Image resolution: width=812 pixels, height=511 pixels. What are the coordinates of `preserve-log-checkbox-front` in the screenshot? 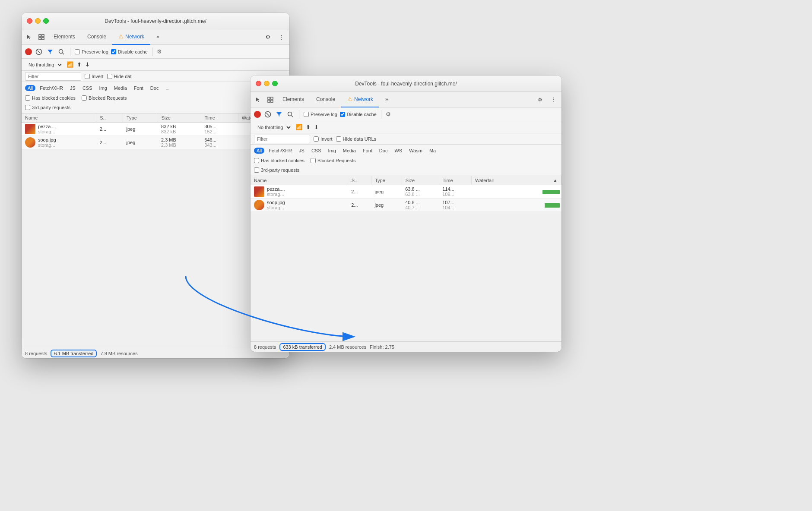 It's located at (306, 114).